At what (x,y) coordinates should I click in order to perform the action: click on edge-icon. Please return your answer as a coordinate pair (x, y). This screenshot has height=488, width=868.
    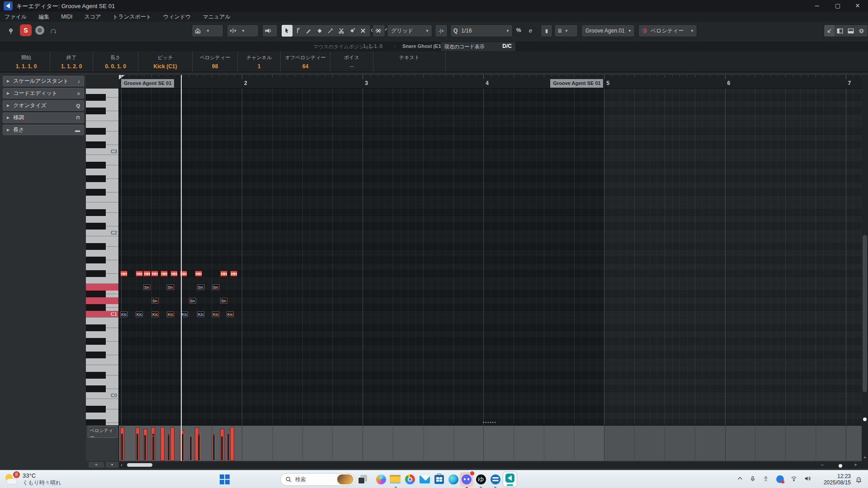
    Looking at the image, I should click on (453, 479).